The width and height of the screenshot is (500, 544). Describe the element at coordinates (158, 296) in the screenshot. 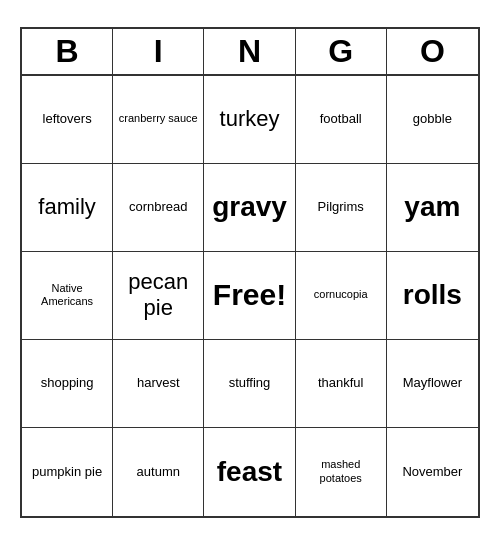

I see `bingo-cell-11: pecan pie` at that location.